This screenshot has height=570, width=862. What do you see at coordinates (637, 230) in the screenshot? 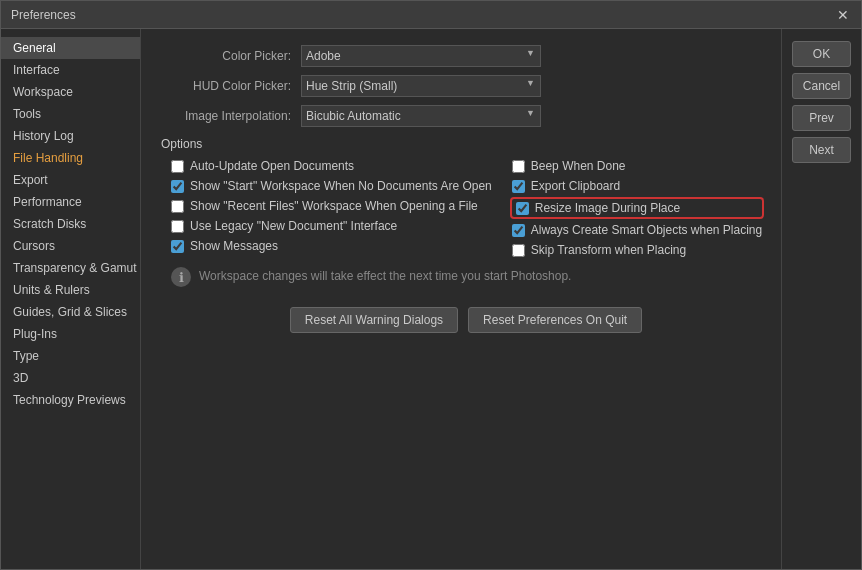
I see `checkbox-smart-objects: Always Create Smart Objects when Placing` at bounding box center [637, 230].